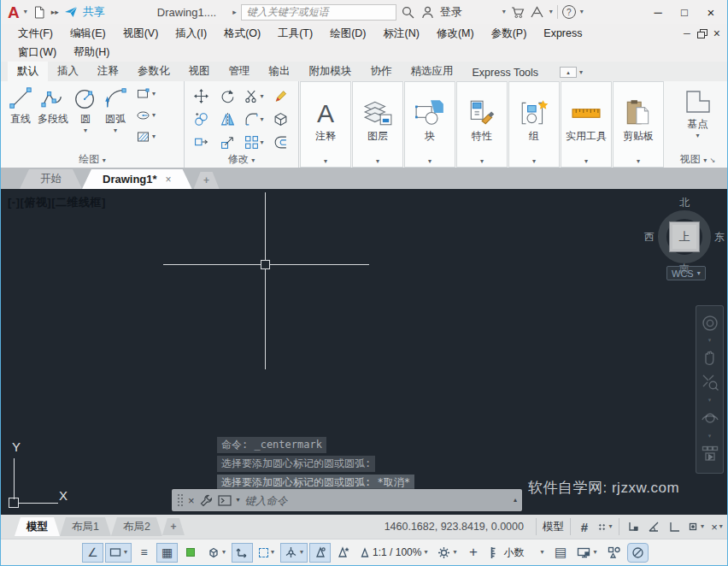 The image size is (728, 566). Describe the element at coordinates (455, 34) in the screenshot. I see `menu-modify: 修改(M)` at that location.